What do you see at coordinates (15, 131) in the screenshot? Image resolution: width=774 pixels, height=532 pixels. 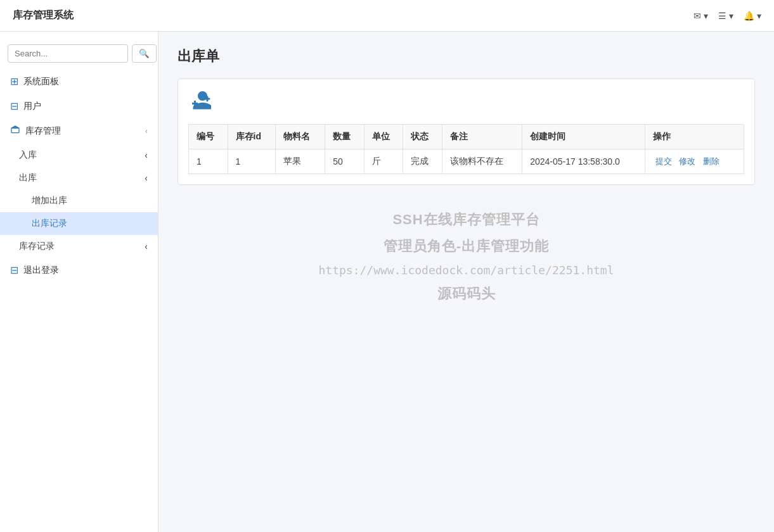 I see `warehouse-icon` at bounding box center [15, 131].